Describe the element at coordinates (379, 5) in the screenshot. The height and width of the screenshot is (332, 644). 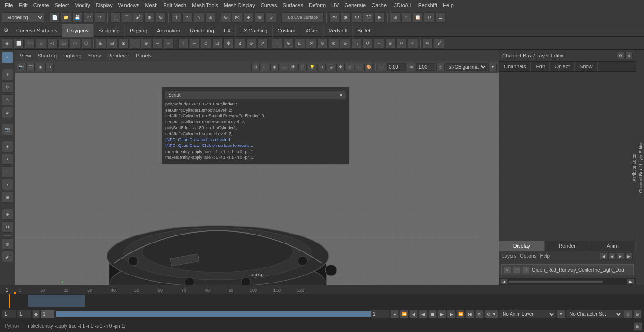
I see `menu-cache: Cache` at that location.